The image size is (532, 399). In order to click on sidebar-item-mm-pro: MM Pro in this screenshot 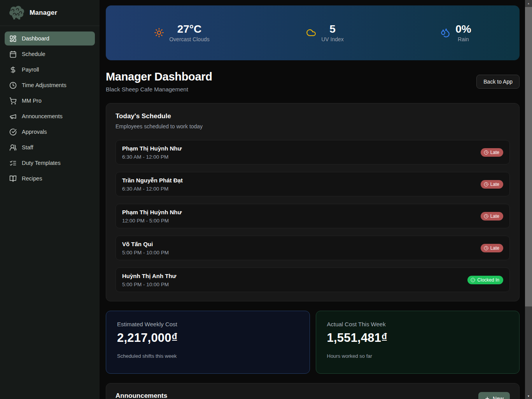, I will do `click(50, 101)`.